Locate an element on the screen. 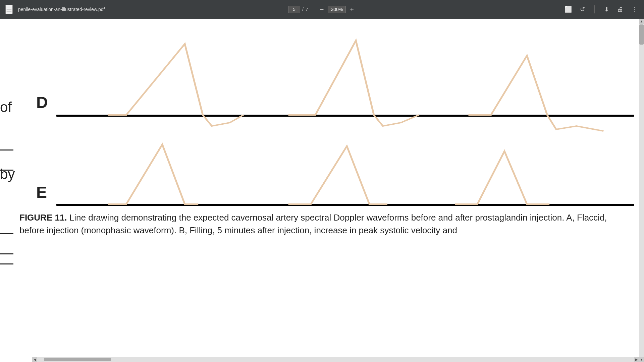 The width and height of the screenshot is (644, 362). zoom-out-button: − is located at coordinates (322, 9).